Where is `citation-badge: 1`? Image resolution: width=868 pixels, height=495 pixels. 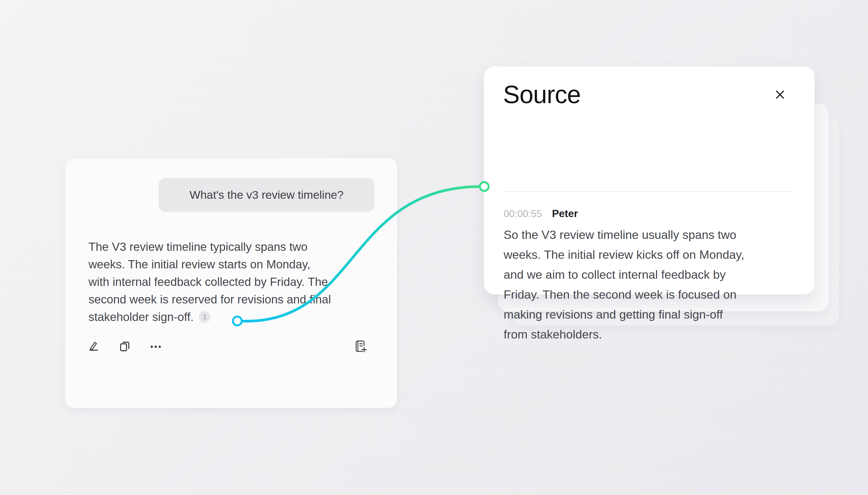
citation-badge: 1 is located at coordinates (205, 317).